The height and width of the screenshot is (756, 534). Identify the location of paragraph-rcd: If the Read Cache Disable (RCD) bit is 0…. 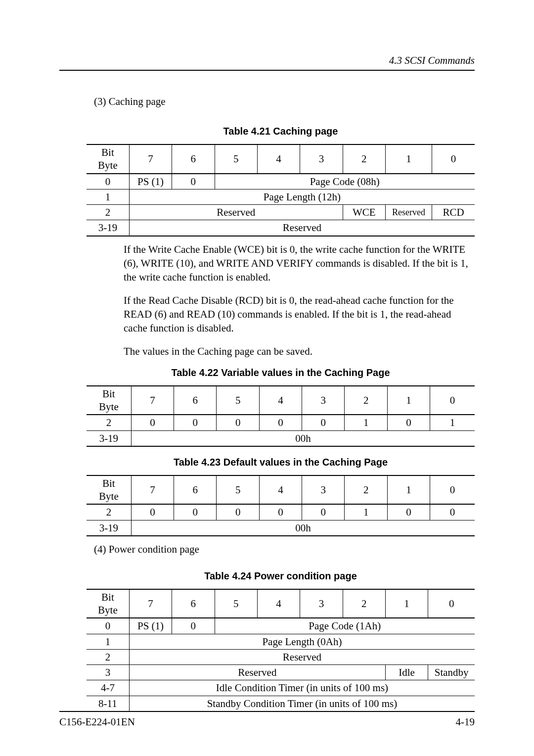
(299, 315).